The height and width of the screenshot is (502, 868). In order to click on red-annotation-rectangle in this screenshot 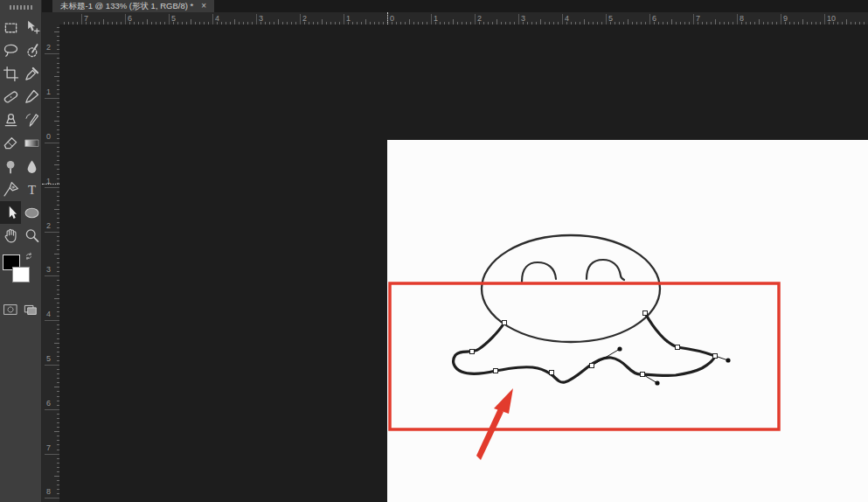, I will do `click(584, 357)`.